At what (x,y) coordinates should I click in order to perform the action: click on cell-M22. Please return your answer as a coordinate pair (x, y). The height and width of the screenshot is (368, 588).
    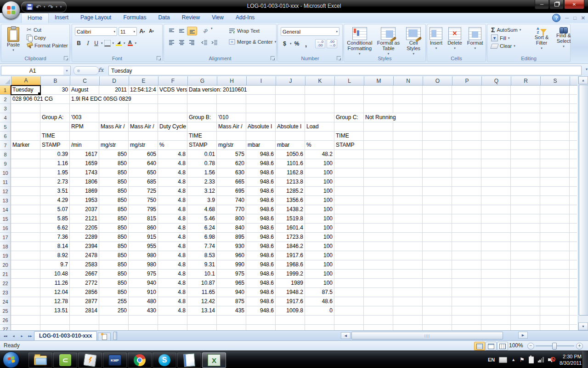
    Looking at the image, I should click on (379, 283).